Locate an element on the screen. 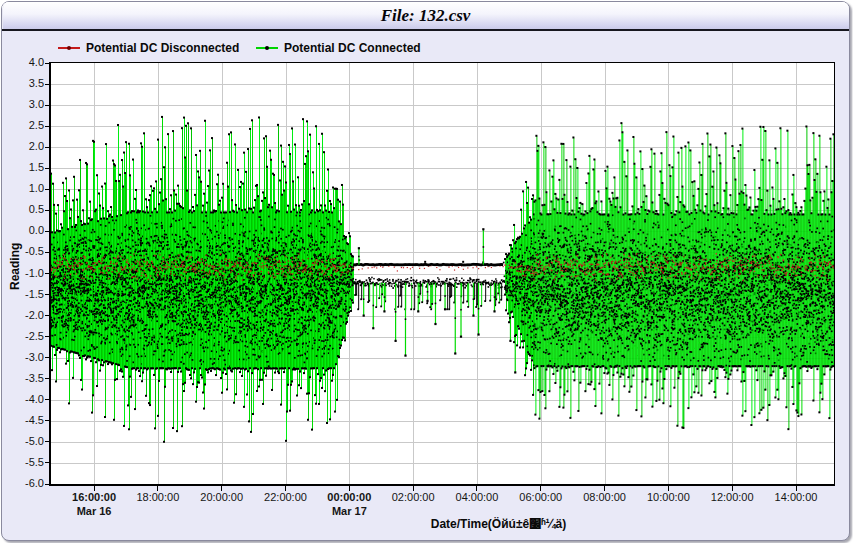 The height and width of the screenshot is (543, 853). y-tick-label: -5.0 is located at coordinates (23, 442).